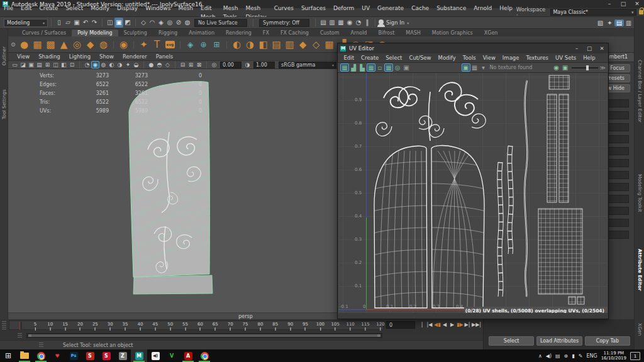 This screenshot has height=362, width=644. Describe the element at coordinates (188, 356) in the screenshot. I see `acrobat-icon: A` at that location.